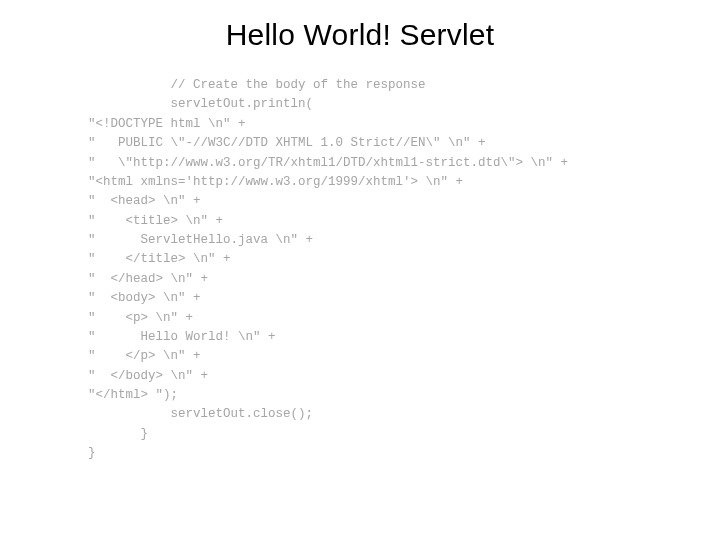 The image size is (720, 540). I want to click on code-line: servletOut.println(, so click(404, 104).